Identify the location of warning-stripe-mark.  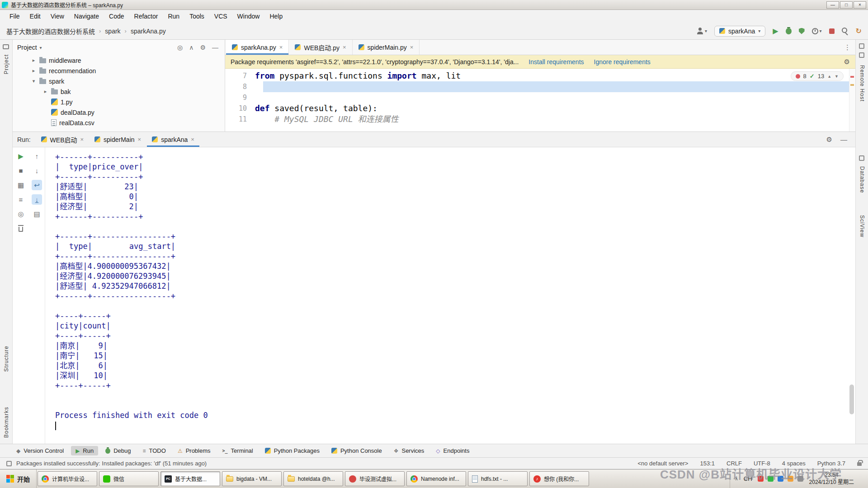
(852, 85).